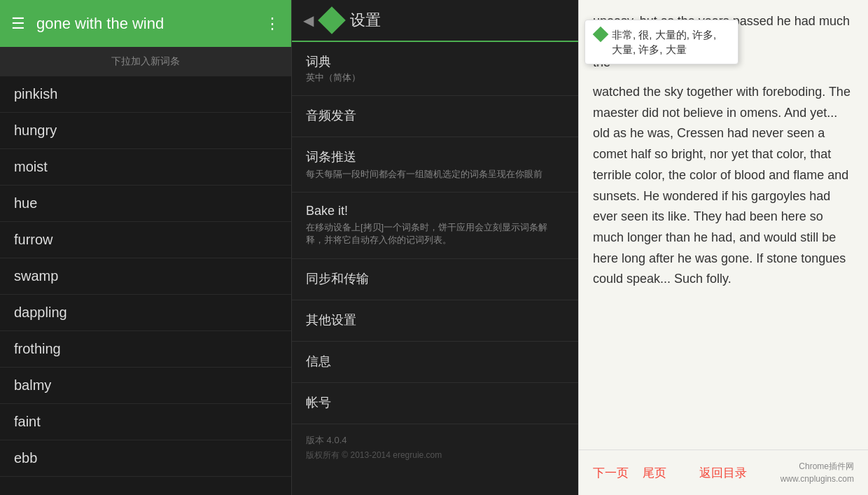  What do you see at coordinates (601, 35) in the screenshot?
I see `popup-diamond-icon` at bounding box center [601, 35].